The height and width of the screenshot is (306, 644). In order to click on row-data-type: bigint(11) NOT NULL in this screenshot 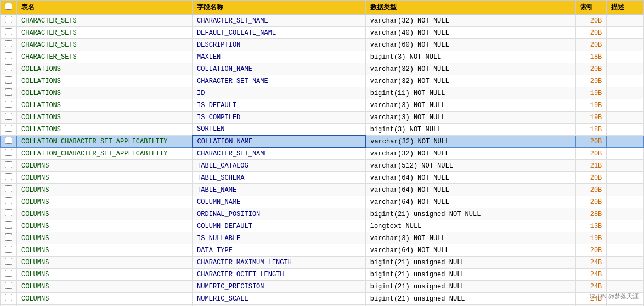, I will do `click(471, 93)`.